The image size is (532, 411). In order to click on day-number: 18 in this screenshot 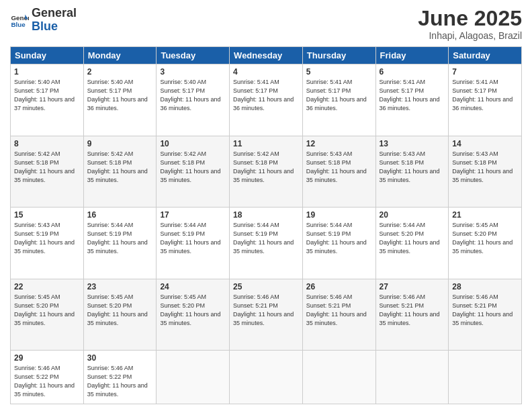, I will do `click(266, 215)`.